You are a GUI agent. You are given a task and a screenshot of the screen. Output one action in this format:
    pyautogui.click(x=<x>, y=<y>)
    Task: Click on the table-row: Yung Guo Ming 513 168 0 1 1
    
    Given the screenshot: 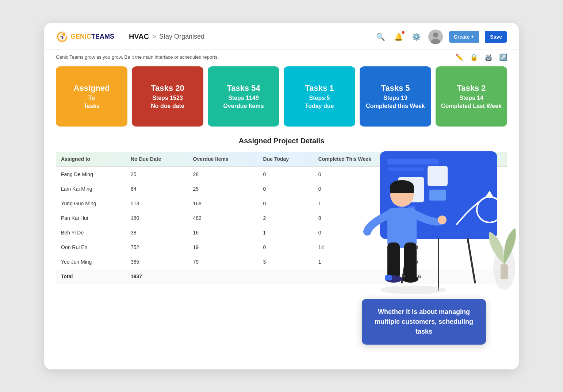 What is the action you would take?
    pyautogui.click(x=282, y=203)
    